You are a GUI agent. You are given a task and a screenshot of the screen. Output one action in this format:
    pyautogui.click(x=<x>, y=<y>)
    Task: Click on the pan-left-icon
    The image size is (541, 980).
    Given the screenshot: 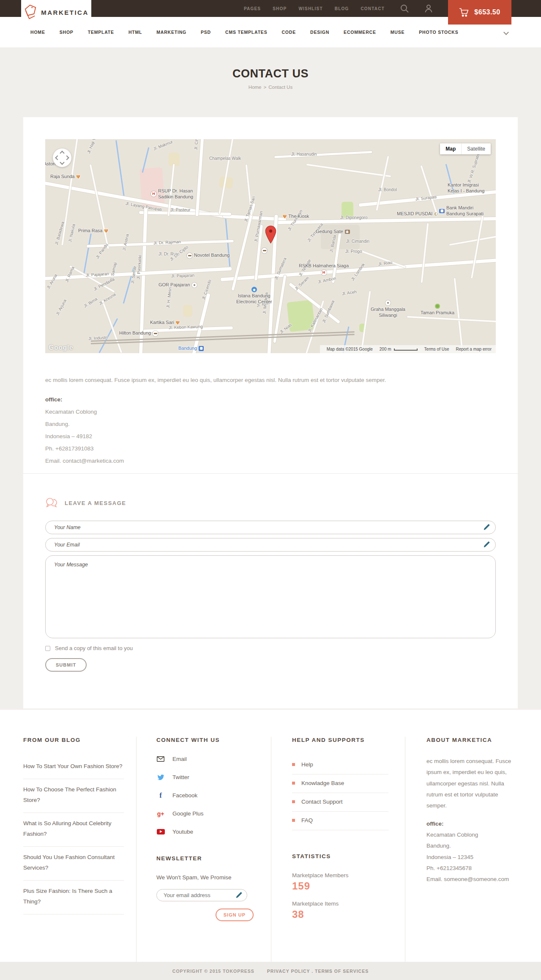 What is the action you would take?
    pyautogui.click(x=57, y=157)
    